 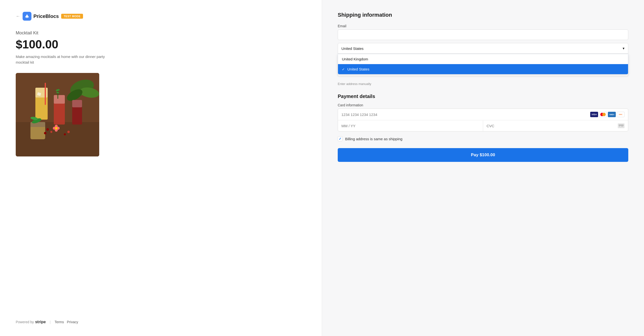 What do you see at coordinates (483, 120) in the screenshot?
I see `card-field-container: VISA AMEX DISC` at bounding box center [483, 120].